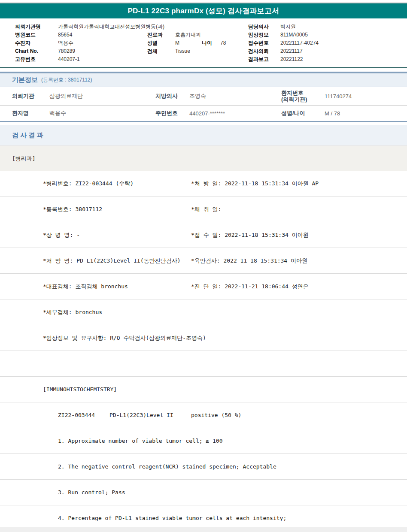  Describe the element at coordinates (204, 11) in the screenshot. I see `report-title-bar: PD-L1 22C3 pharmDx (성모) 검사결과보고서` at that location.